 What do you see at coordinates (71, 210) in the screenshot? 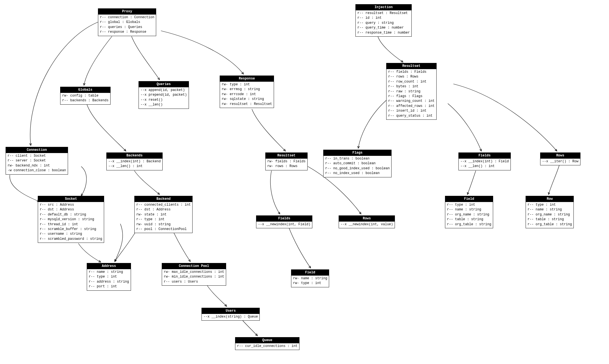
I see `class-attribute: r-- dst : Address` at bounding box center [71, 210].